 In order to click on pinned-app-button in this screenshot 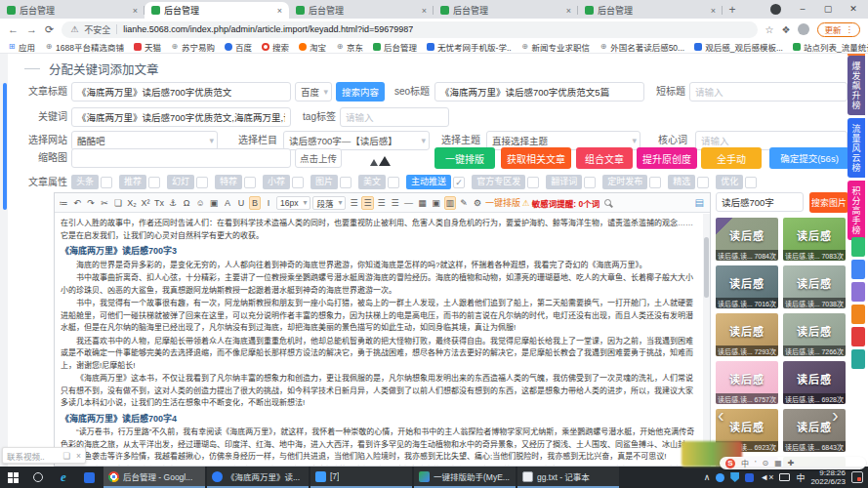, I will do `click(89, 477)`.